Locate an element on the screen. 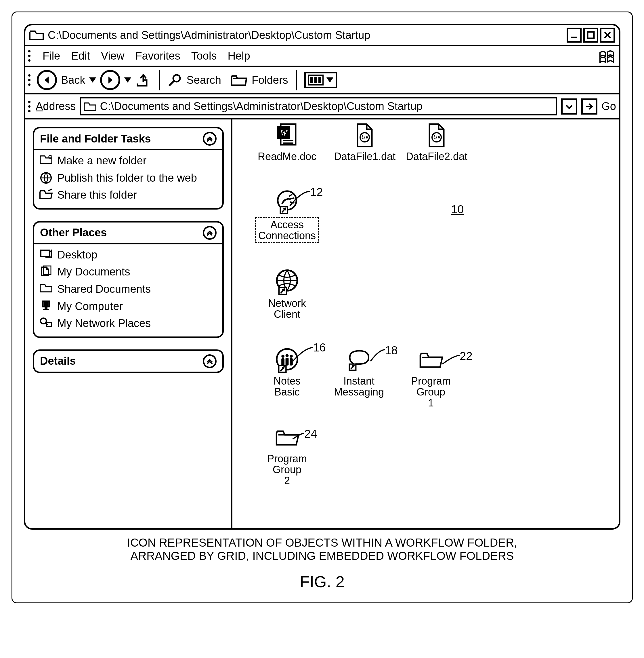  address-bar: Address C:\Documents and Settings\Admini… is located at coordinates (322, 107).